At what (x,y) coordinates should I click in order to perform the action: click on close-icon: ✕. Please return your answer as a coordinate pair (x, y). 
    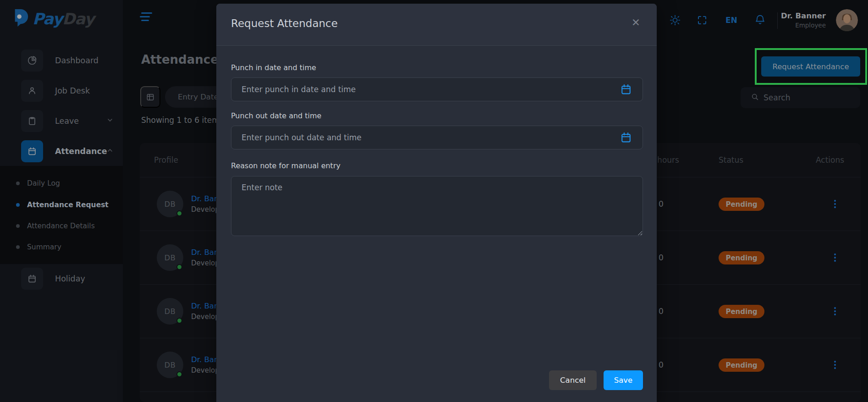
    Looking at the image, I should click on (636, 22).